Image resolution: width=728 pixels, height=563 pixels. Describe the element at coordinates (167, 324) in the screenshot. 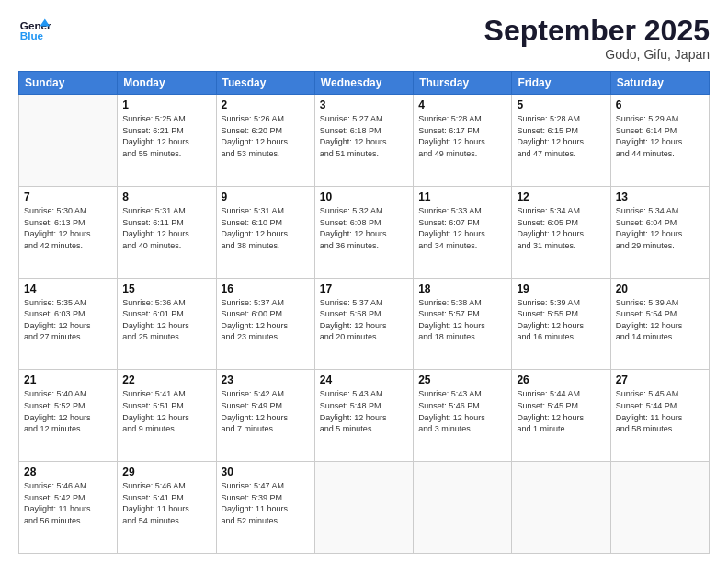

I see `calendar-cell: 15Sunrise: 5:36 AM Sunset: 6:01 PM Dayli…` at that location.